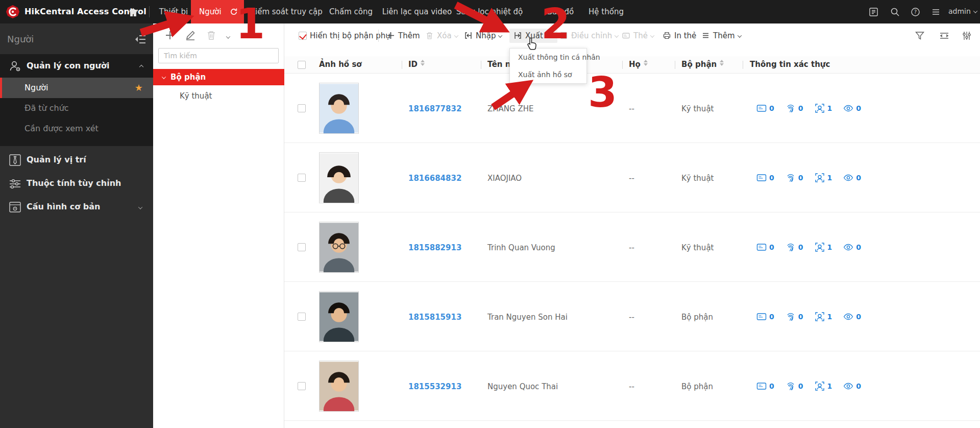 The width and height of the screenshot is (980, 428). I want to click on table-row: 1815815913 Tran Nguyen Son Hai -- Bộ phậ…, so click(632, 317).